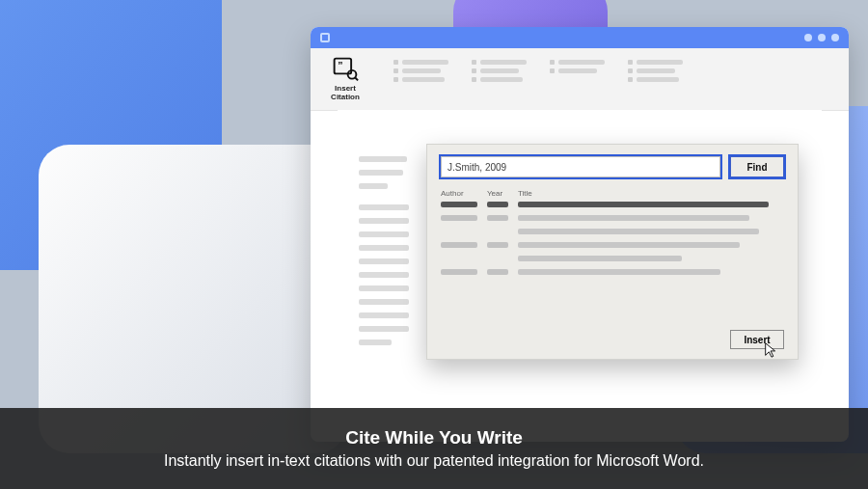 This screenshot has height=489, width=868. What do you see at coordinates (434, 438) in the screenshot?
I see `caption-title: Cite While You Write` at bounding box center [434, 438].